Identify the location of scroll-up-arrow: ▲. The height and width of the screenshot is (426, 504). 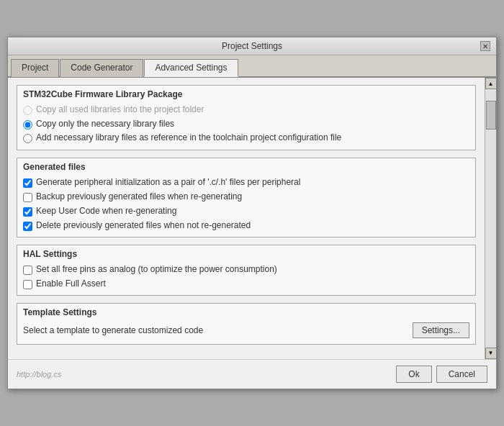
(491, 83).